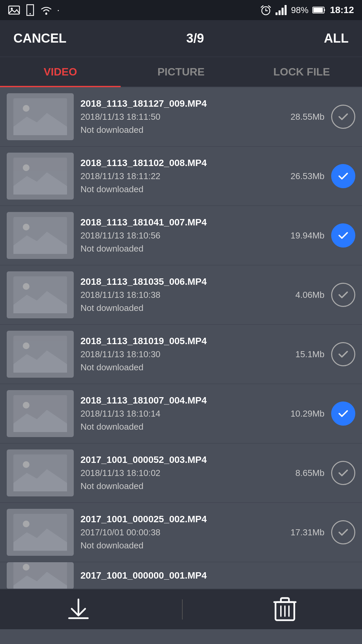  What do you see at coordinates (181, 117) in the screenshot?
I see `file-date: 2018/11/13 18:11:50` at bounding box center [181, 117].